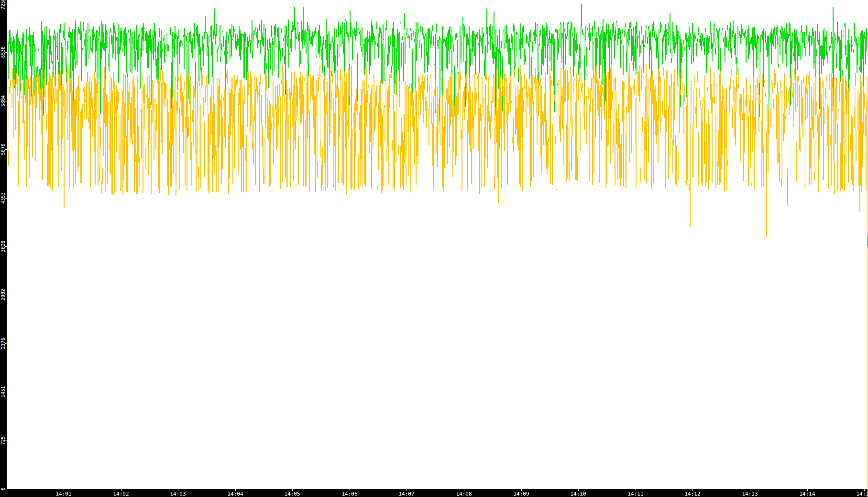 The height and width of the screenshot is (497, 868). What do you see at coordinates (862, 494) in the screenshot?
I see `x-tick-label: 14:15` at bounding box center [862, 494].